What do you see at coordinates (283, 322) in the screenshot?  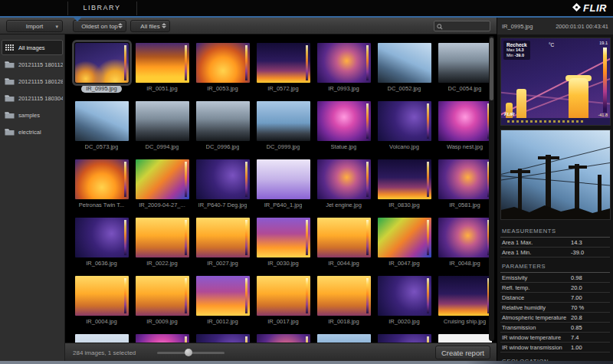 I see `thumbnail-label: IR_0017.jpg` at bounding box center [283, 322].